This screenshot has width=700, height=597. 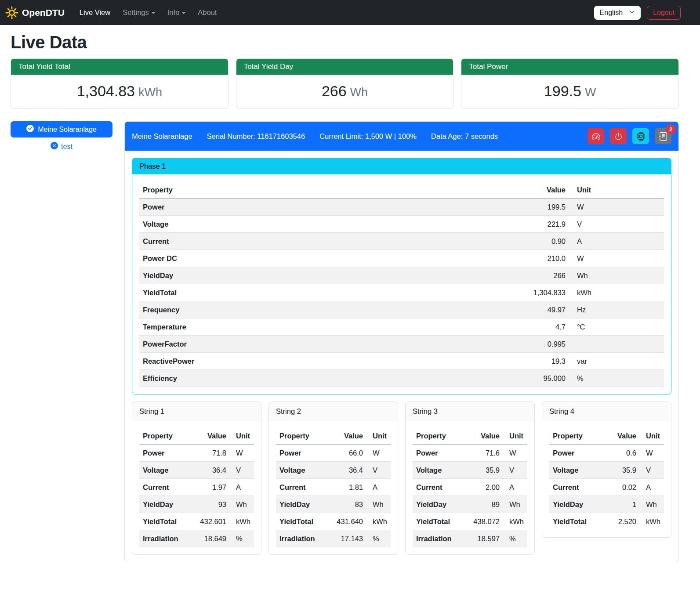 What do you see at coordinates (402, 379) in the screenshot?
I see `table-row: Efficiency95.000%` at bounding box center [402, 379].